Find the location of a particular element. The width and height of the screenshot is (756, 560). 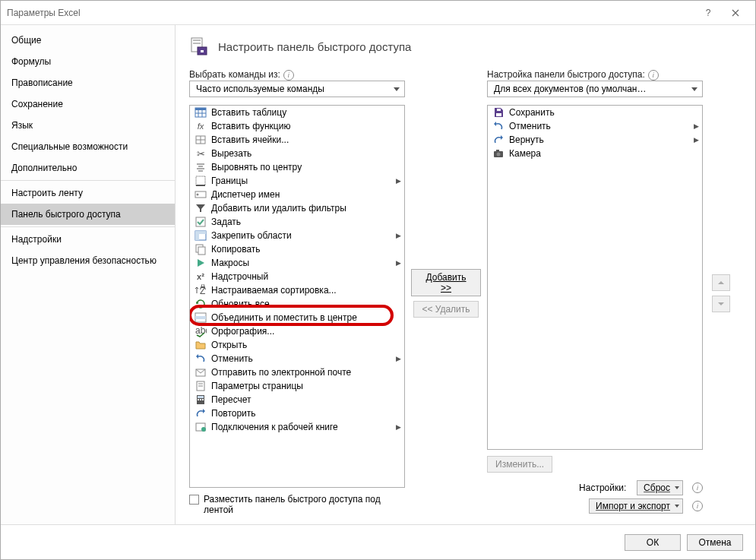

cells-icon is located at coordinates (201, 140).